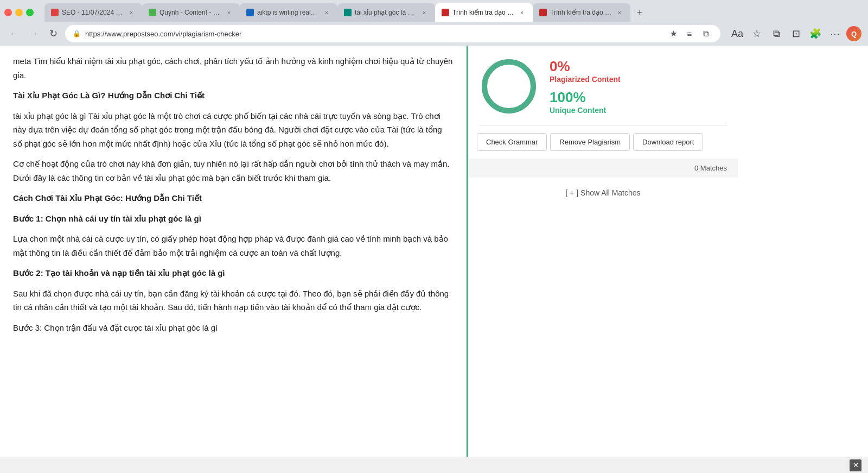 The image size is (868, 473). I want to click on plagiarized-percent: 0%, so click(585, 66).